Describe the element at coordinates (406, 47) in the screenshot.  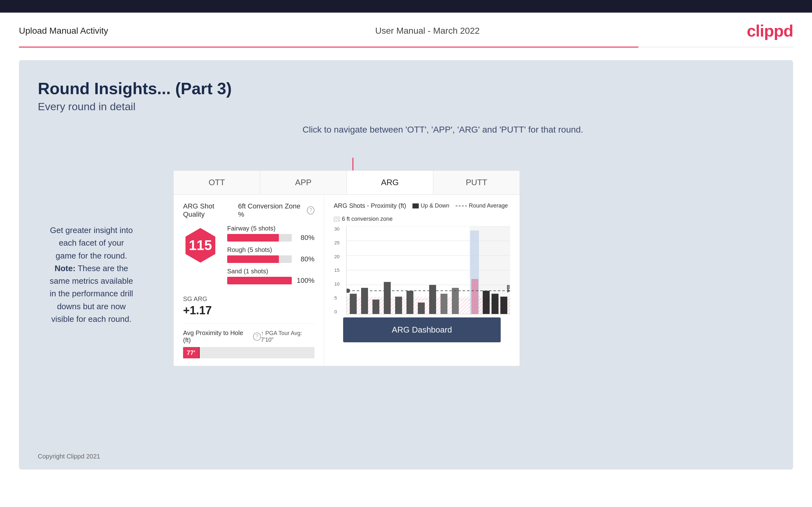
I see `header-divider` at that location.